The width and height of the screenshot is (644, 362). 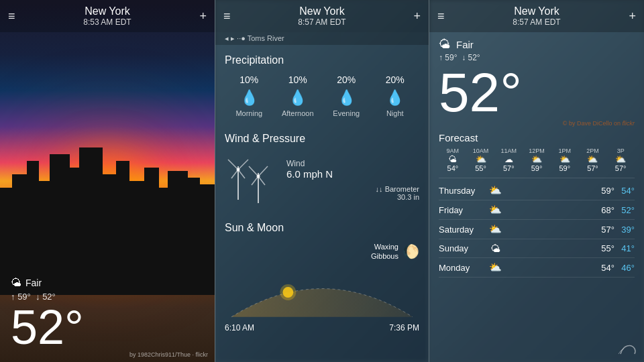 I want to click on hourly-temp: 54°, so click(x=453, y=168).